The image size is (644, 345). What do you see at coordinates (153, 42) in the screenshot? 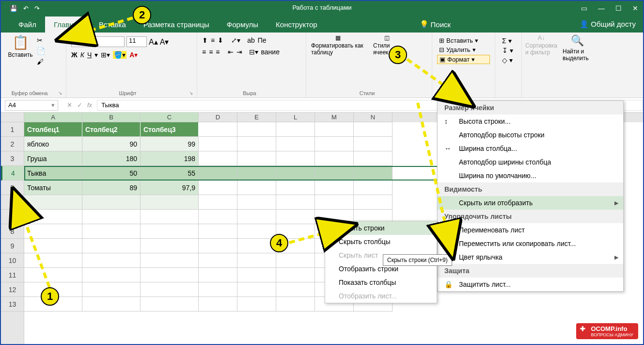
I see `grow-font-icon: A▴` at bounding box center [153, 42].